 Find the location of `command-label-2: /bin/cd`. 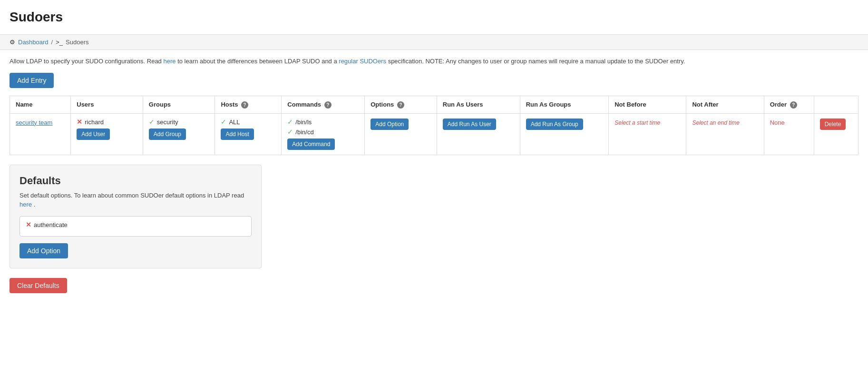

command-label-2: /bin/cd is located at coordinates (304, 132).